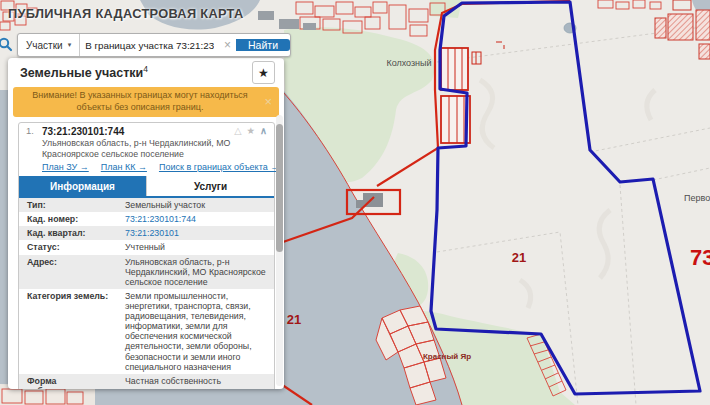 This screenshot has height=405, width=710. I want to click on address-line-2: Красноярское сельское поселение, so click(154, 154).